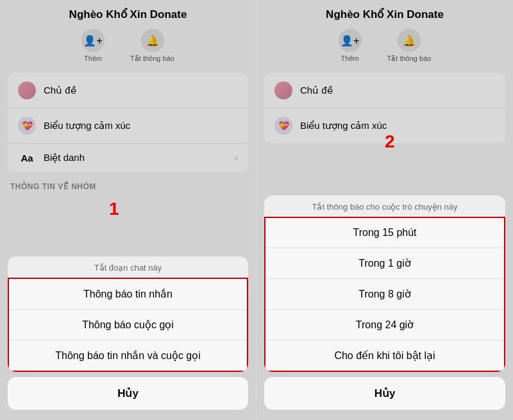  I want to click on left-modal-option-1: Thông báo tin nhắn, so click(128, 294).